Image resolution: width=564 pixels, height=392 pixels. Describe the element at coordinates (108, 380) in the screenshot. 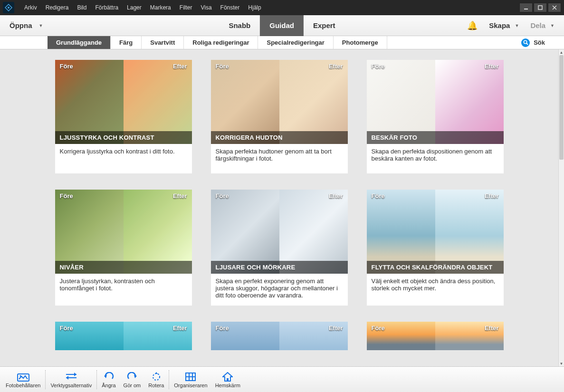

I see `undo-button: Ångra` at that location.